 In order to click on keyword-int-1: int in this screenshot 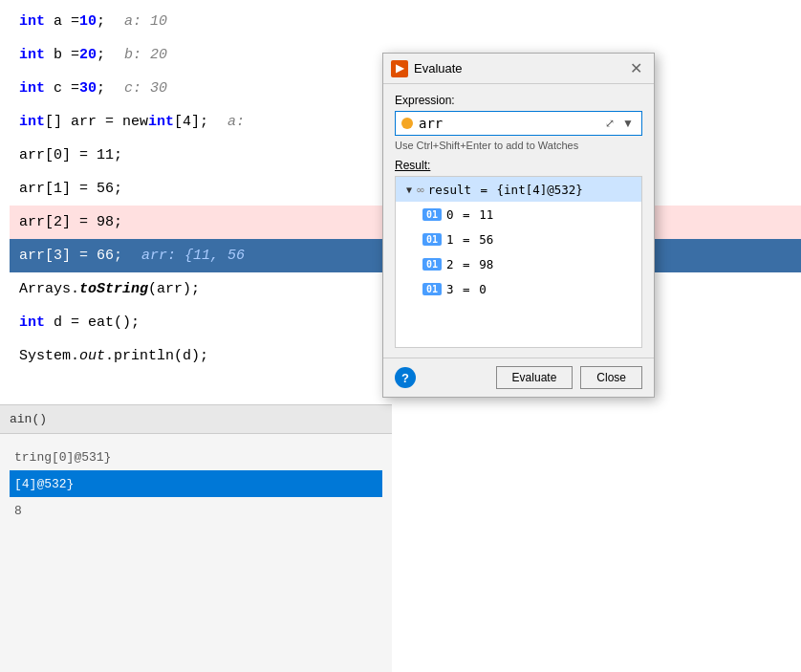, I will do `click(32, 21)`.